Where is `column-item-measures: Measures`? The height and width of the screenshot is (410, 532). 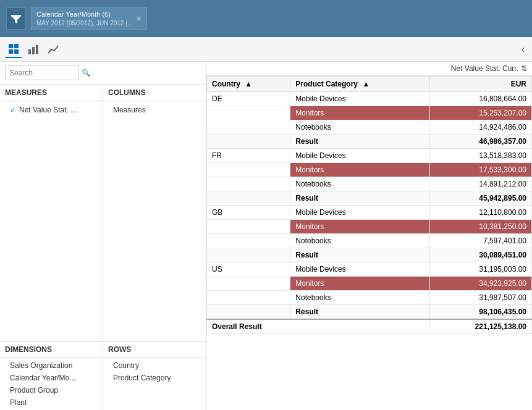
column-item-measures: Measures is located at coordinates (154, 110).